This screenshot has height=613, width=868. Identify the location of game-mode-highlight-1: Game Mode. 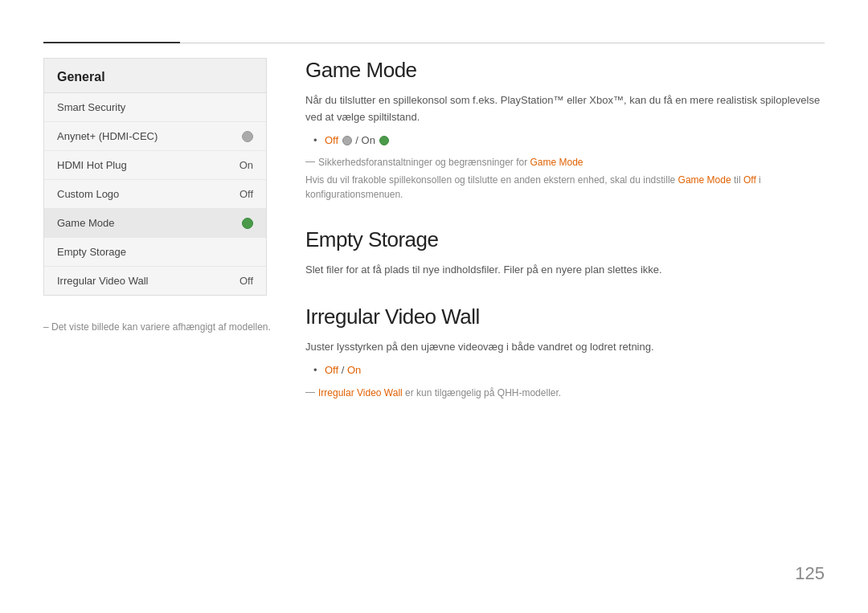
(556, 162).